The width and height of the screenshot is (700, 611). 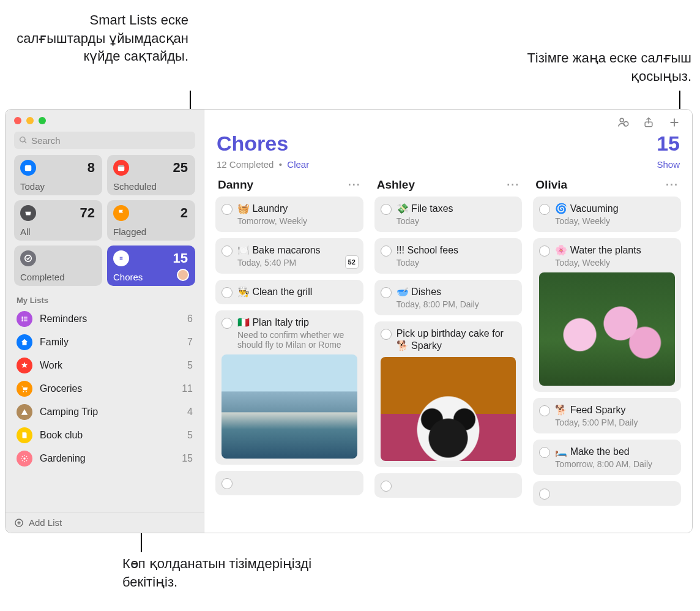 I want to click on add-reminder-button, so click(x=674, y=122).